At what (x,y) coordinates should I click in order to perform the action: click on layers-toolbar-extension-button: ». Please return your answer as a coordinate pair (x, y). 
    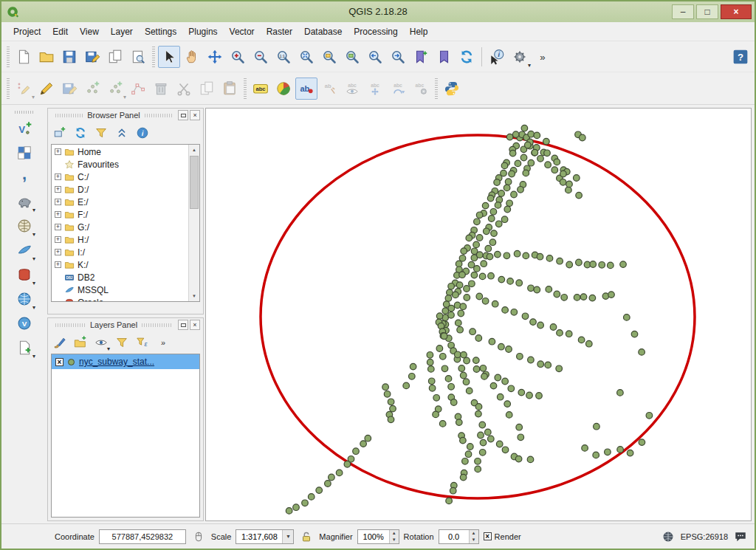
    Looking at the image, I should click on (163, 343).